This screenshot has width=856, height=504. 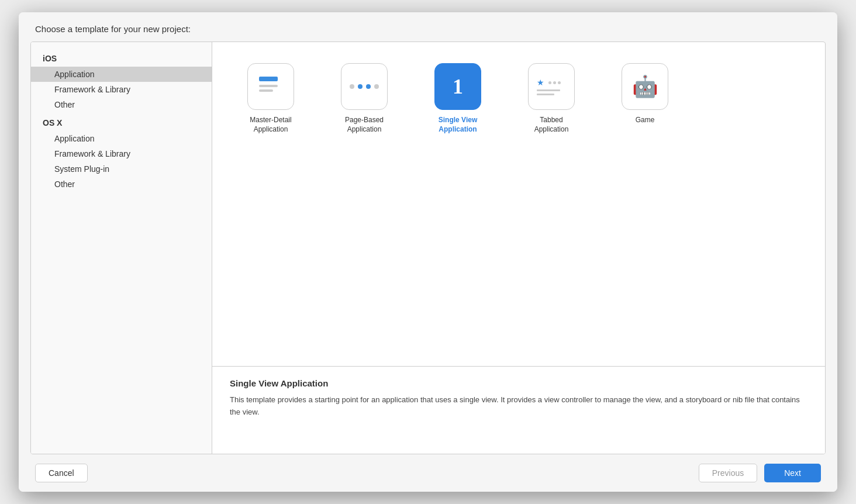 I want to click on sidebar-item-ios-application: Application, so click(x=122, y=74).